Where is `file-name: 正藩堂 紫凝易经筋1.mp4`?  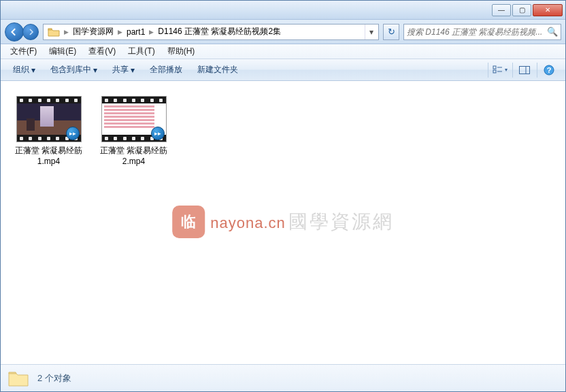 file-name: 正藩堂 紫凝易经筋1.mp4 is located at coordinates (49, 156).